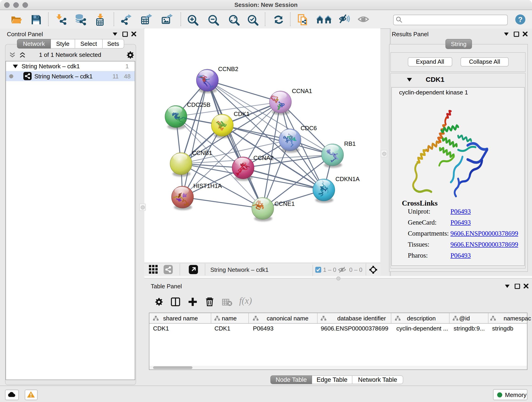 The height and width of the screenshot is (402, 532). I want to click on svg-text: CCNB1, so click(202, 153).